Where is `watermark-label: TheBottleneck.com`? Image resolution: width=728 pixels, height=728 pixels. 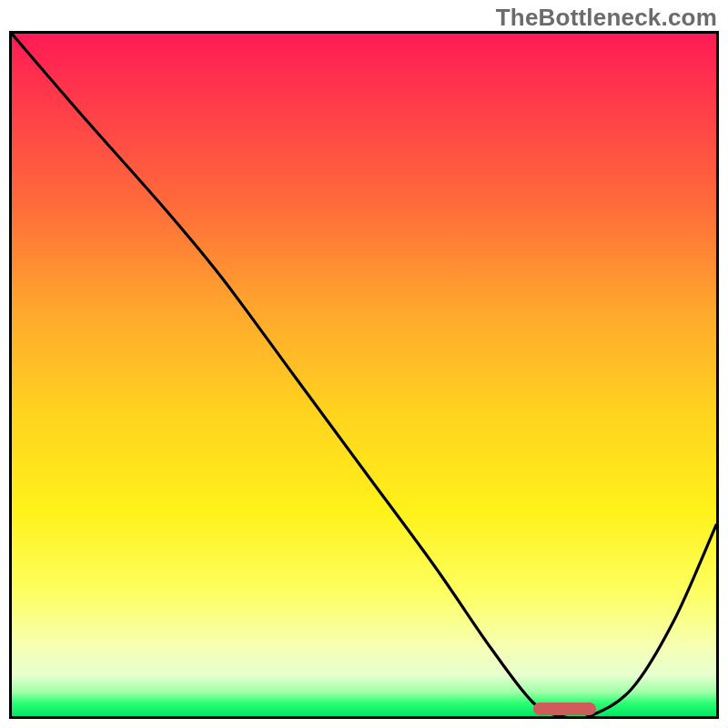 watermark-label: TheBottleneck.com is located at coordinates (606, 18).